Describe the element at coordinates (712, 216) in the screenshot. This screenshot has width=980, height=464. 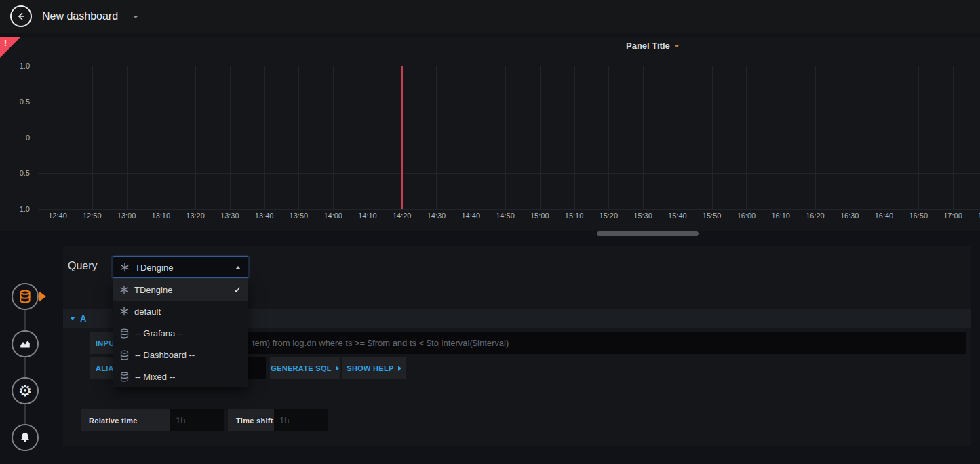
I see `x-axis-label: 15:50` at that location.